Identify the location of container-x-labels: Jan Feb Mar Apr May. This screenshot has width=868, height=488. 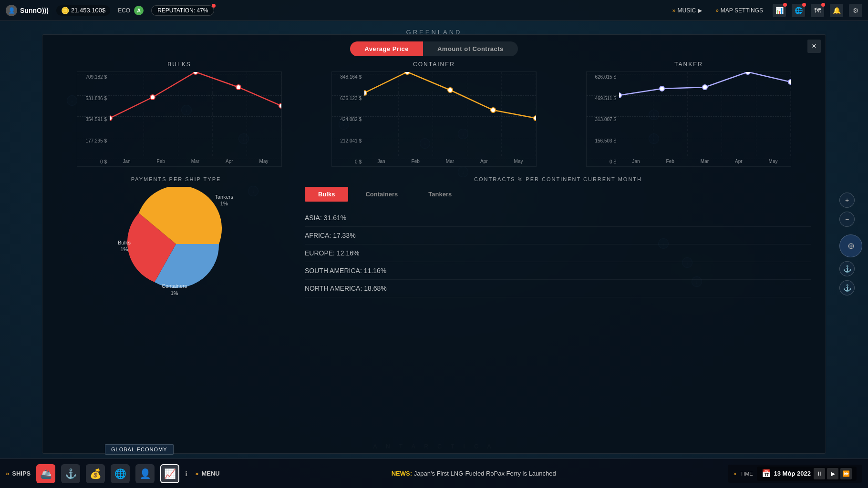
(450, 161).